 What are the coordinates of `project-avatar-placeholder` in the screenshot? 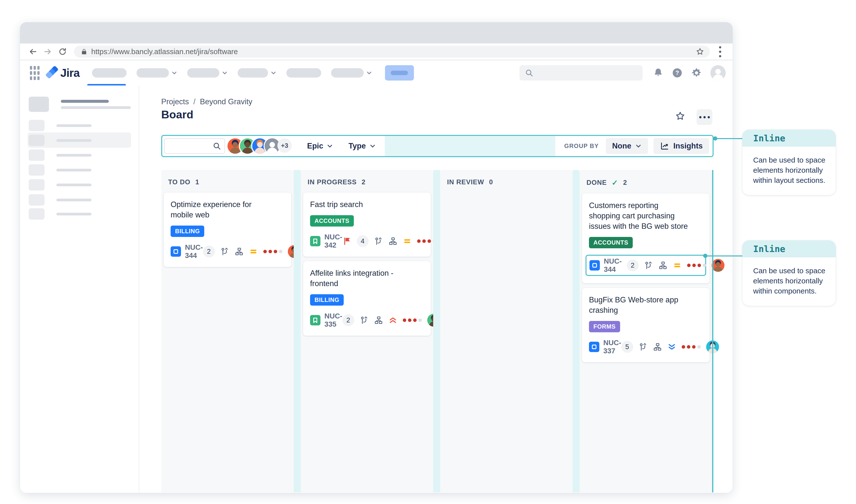 It's located at (39, 104).